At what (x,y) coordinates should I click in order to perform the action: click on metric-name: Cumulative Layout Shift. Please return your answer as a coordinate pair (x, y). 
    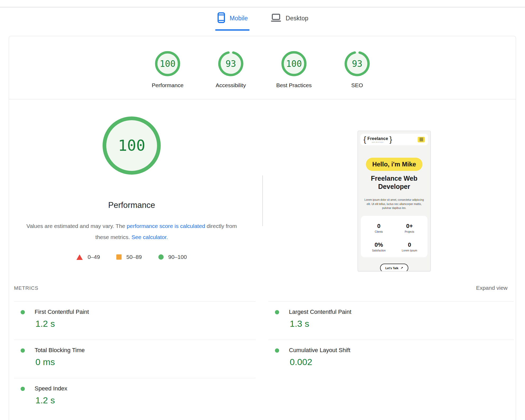
    Looking at the image, I should click on (320, 350).